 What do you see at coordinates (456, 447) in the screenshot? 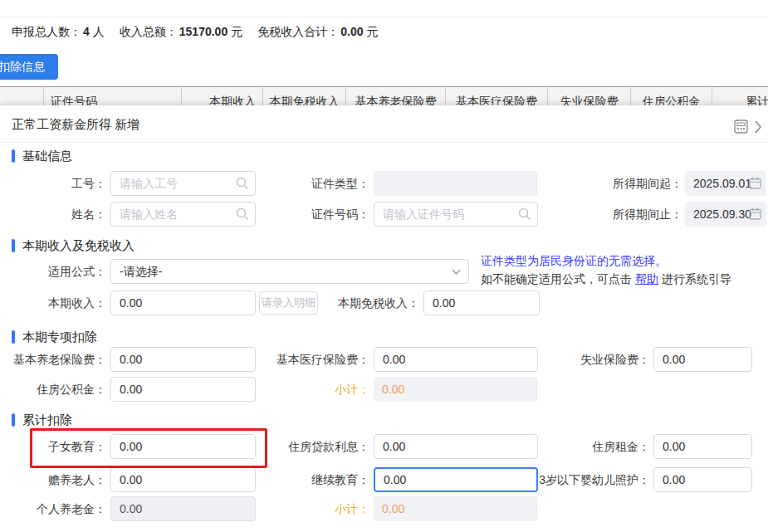
I see `mortgage-interest-field` at bounding box center [456, 447].